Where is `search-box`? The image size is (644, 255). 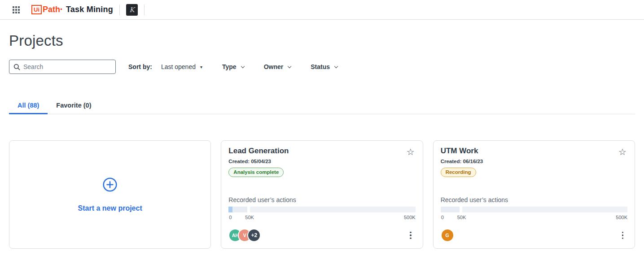 search-box is located at coordinates (62, 67).